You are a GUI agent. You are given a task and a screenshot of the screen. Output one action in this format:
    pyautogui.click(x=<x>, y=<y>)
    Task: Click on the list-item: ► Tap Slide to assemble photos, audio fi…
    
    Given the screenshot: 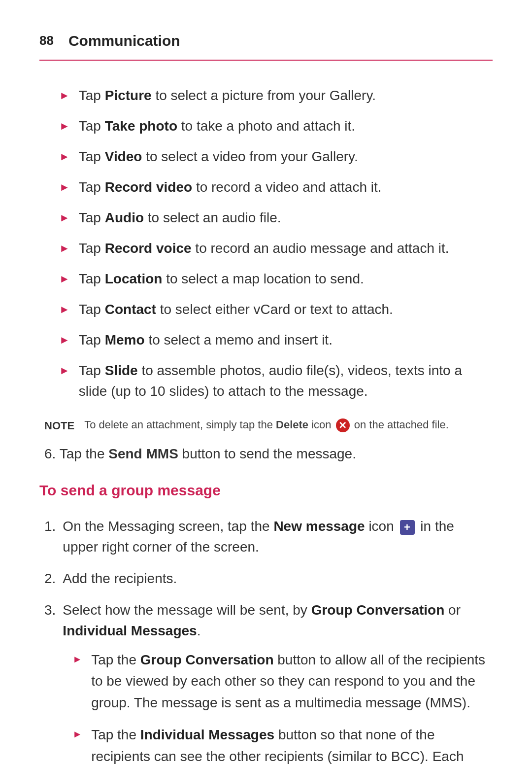 What is the action you would take?
    pyautogui.click(x=266, y=381)
    